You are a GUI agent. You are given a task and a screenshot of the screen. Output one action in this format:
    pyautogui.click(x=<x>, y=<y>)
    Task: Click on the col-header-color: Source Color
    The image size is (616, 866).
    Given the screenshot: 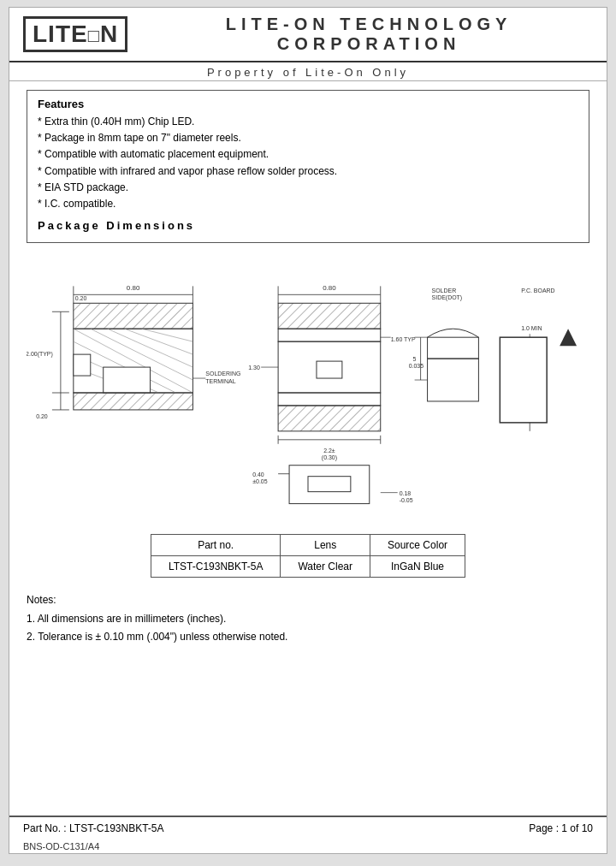 What is the action you would take?
    pyautogui.click(x=418, y=546)
    